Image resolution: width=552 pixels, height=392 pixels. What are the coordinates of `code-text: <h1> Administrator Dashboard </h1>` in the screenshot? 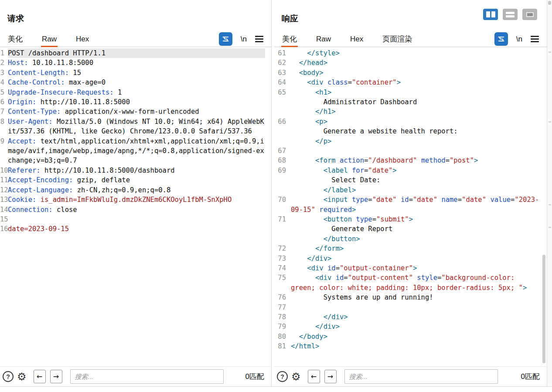 It's located at (416, 102).